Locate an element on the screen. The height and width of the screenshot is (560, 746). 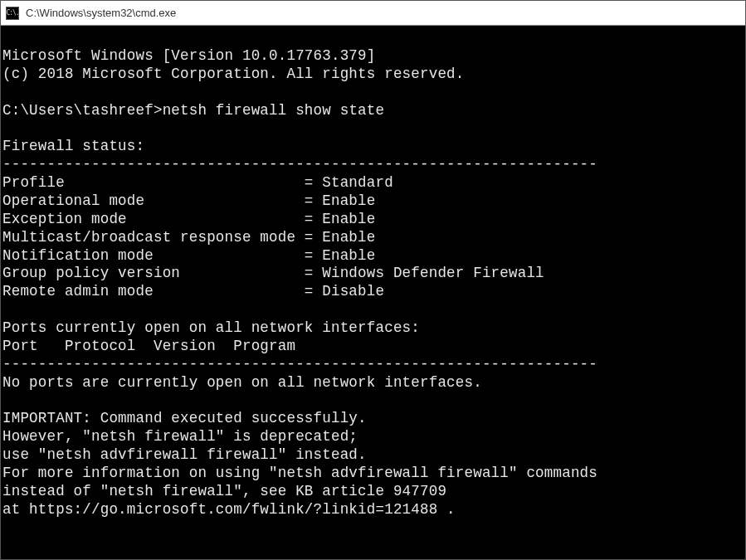
cmd-icon: C:\. is located at coordinates (12, 13).